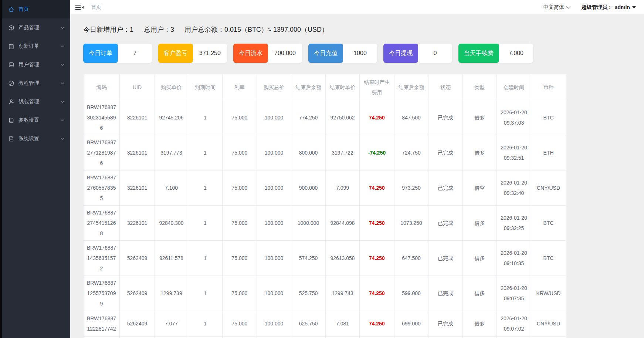  Describe the element at coordinates (343, 118) in the screenshot. I see `cell-end-price: 92750.062` at that location.